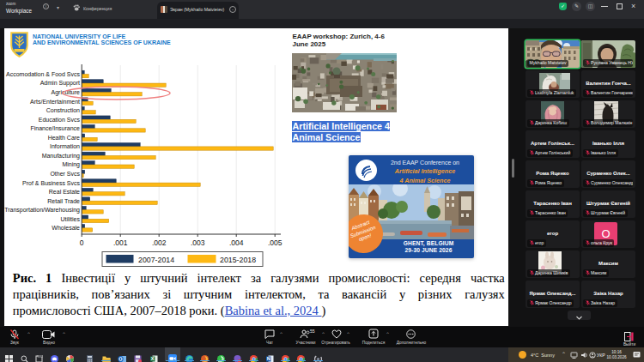 The width and height of the screenshot is (644, 362). I want to click on svg-text: Prof & Business Svcs, so click(52, 184).